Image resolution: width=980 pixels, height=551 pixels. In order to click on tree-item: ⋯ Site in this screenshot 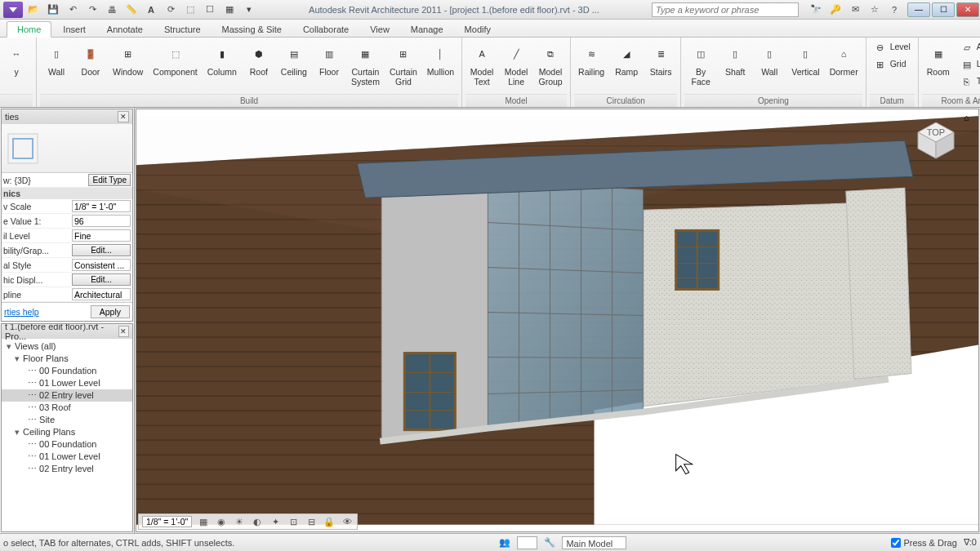, I will do `click(67, 420)`.